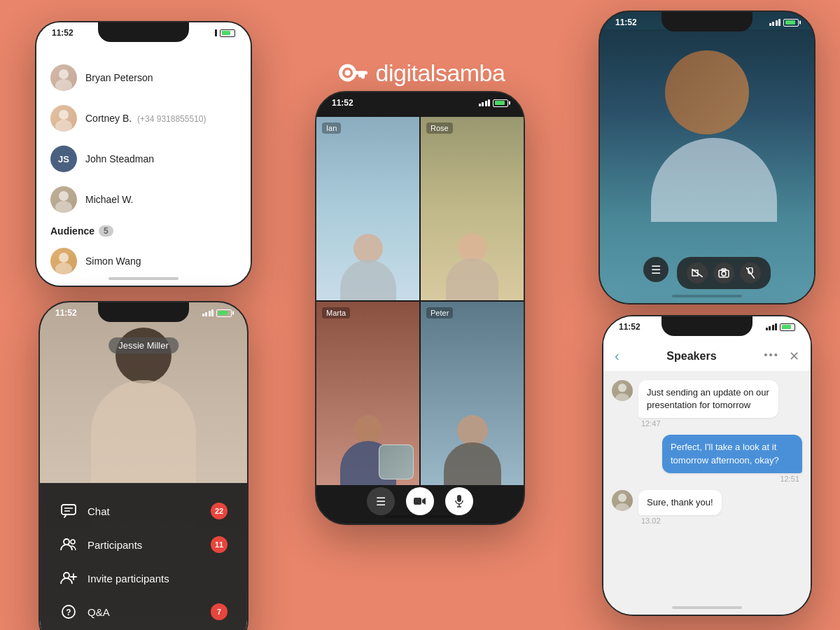  I want to click on mic-button, so click(459, 501).